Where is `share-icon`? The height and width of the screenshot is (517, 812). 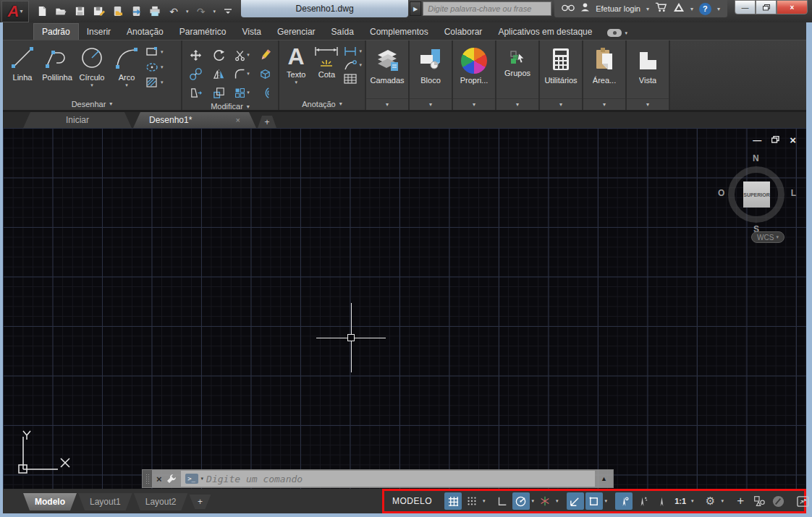 share-icon is located at coordinates (679, 9).